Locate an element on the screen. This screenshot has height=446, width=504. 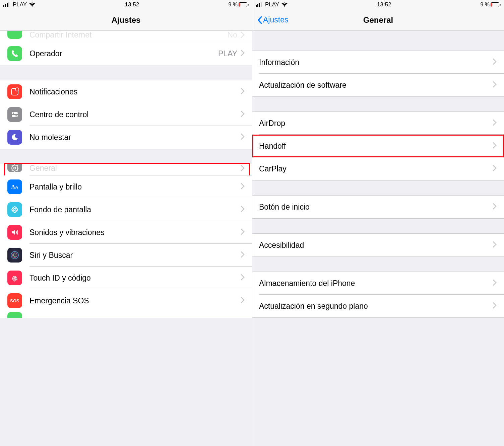
row-label: Touch ID y código is located at coordinates (135, 278).